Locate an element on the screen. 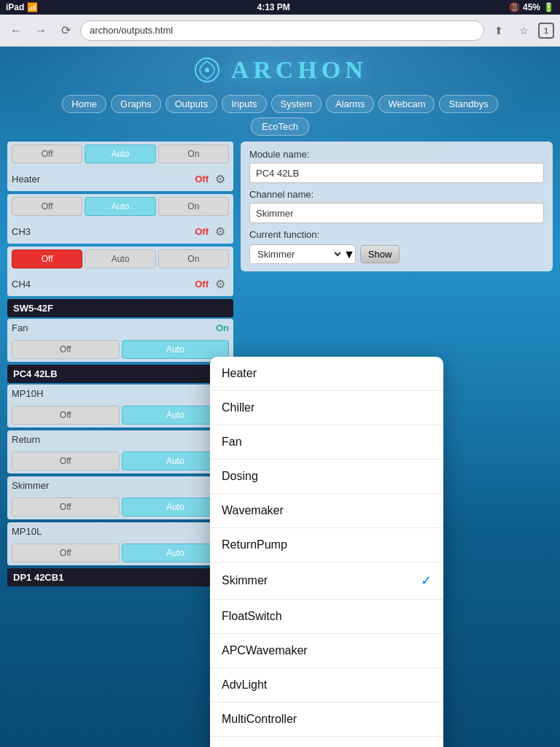 Image resolution: width=560 pixels, height=747 pixels. mp10h-off-btn: Off is located at coordinates (66, 415).